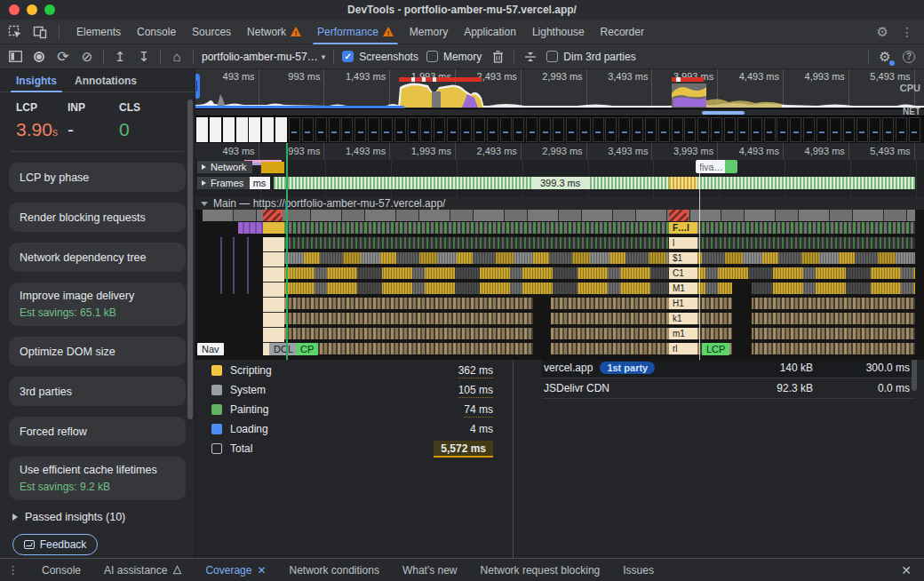  Describe the element at coordinates (380, 57) in the screenshot. I see `screenshots-checkbox: ✓ Screenshots` at that location.